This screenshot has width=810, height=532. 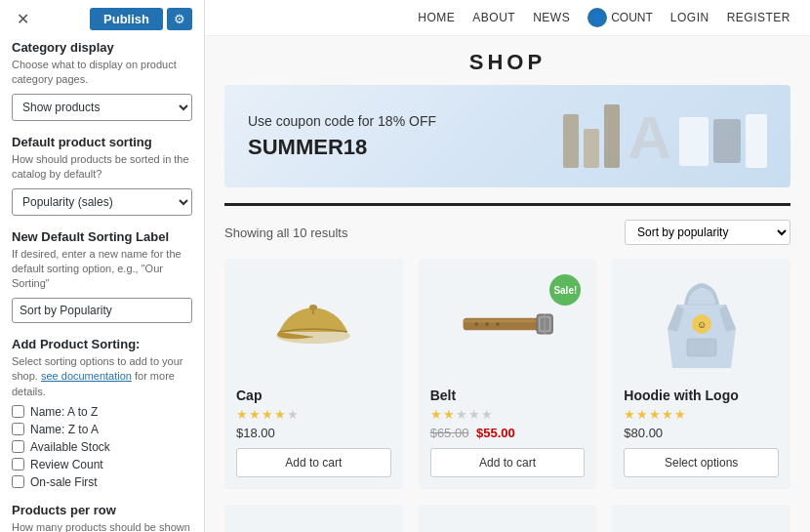 What do you see at coordinates (314, 414) in the screenshot?
I see `product-stars-cap: ★ ★ ★ ★ ★` at bounding box center [314, 414].